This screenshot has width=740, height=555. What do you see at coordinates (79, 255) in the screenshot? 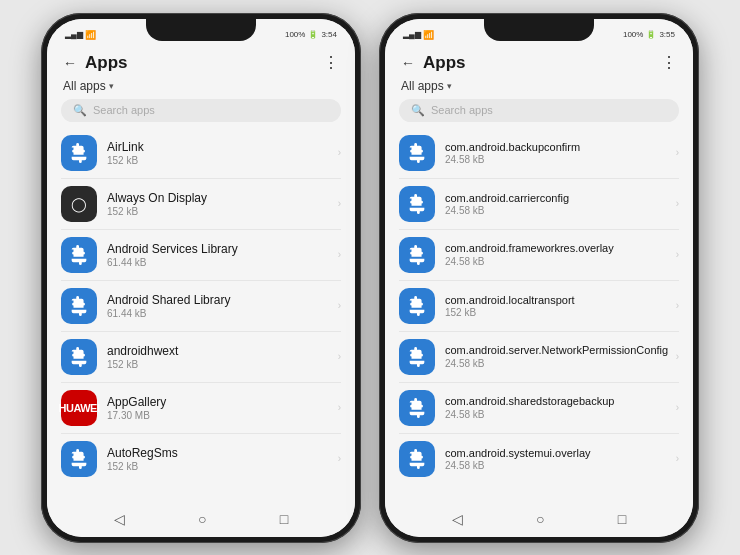
I see `app-icon-asl` at bounding box center [79, 255].